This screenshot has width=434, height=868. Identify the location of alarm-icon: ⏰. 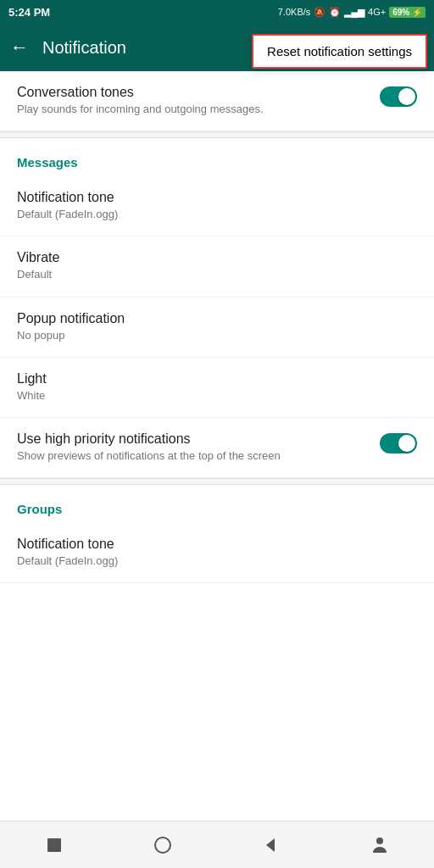
(335, 12).